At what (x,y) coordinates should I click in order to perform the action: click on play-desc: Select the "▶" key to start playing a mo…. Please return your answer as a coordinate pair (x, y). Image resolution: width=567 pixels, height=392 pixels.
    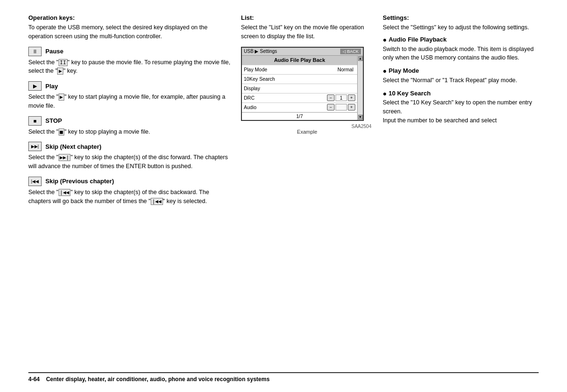
    Looking at the image, I should click on (130, 102).